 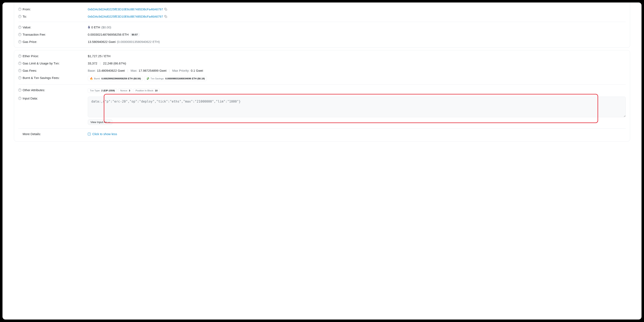 I want to click on gas-price-eth: (0.000000013580940622 ETH), so click(x=138, y=42).